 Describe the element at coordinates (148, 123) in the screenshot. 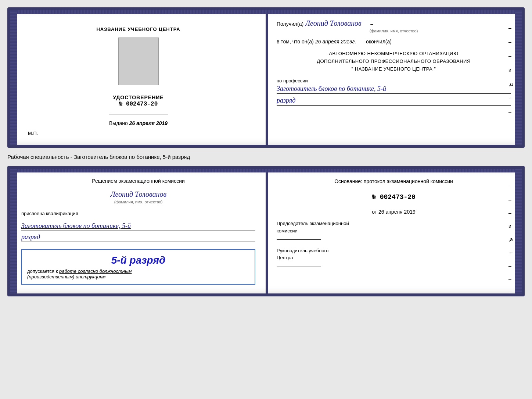

I see `vydano-date: 26 апреля 2019` at that location.